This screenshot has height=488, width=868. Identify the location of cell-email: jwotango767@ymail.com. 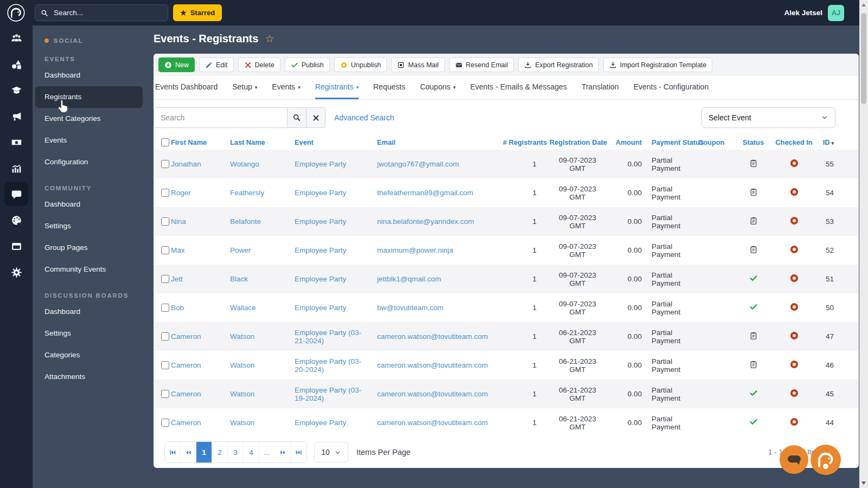
(440, 164).